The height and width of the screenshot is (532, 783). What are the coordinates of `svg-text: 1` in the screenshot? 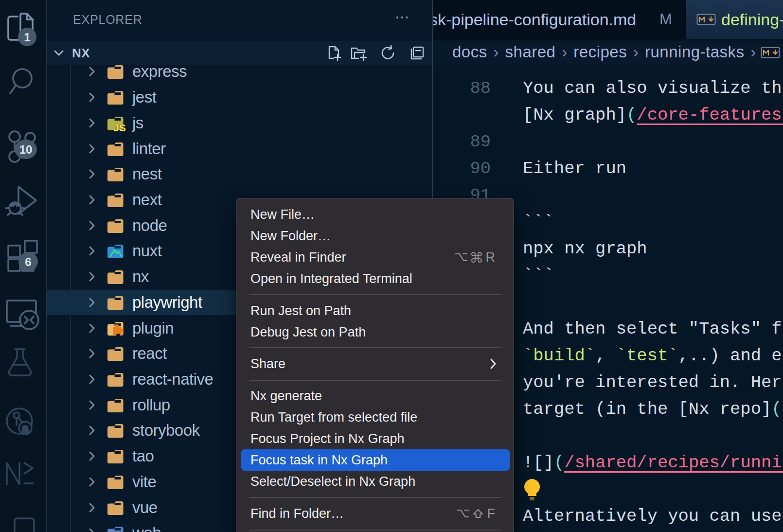 It's located at (27, 37).